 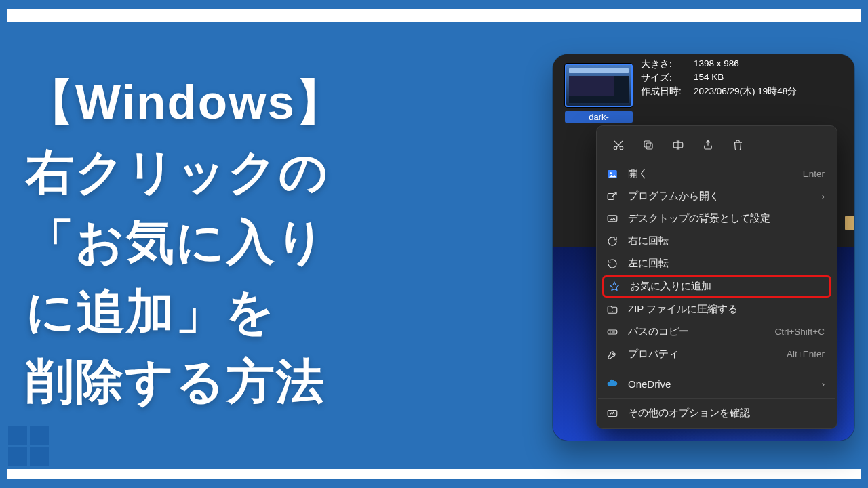 I want to click on wrench-icon, so click(x=612, y=354).